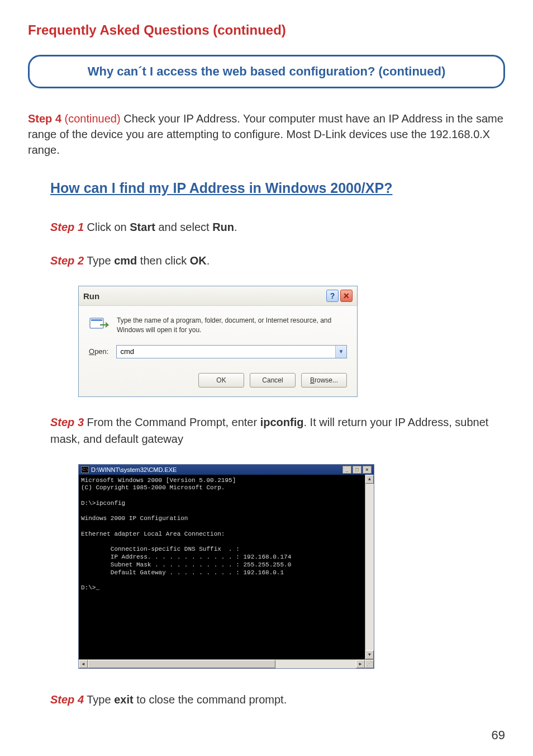  Describe the element at coordinates (222, 664) in the screenshot. I see `hscroll-track` at that location.